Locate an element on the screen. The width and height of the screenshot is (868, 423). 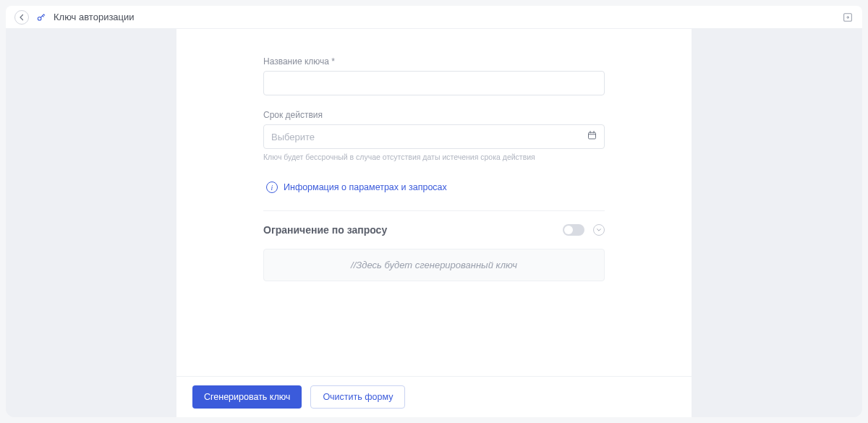
restriction-toggle is located at coordinates (574, 230).